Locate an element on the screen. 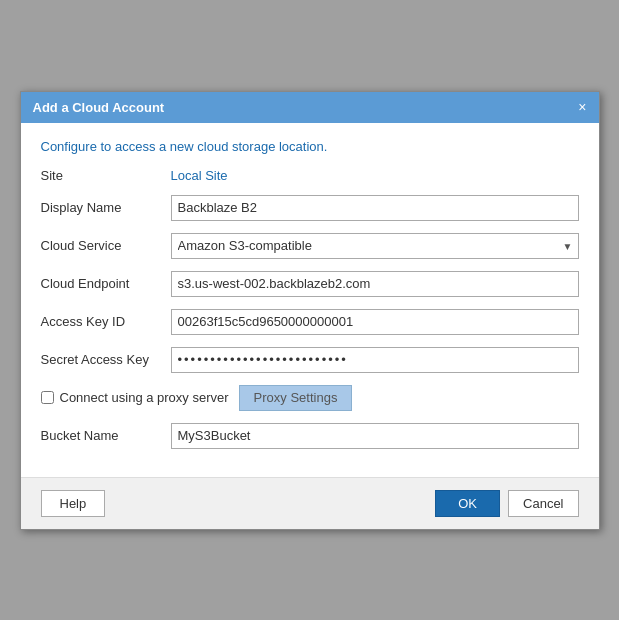 This screenshot has height=620, width=619. dialog-footer: Help OK Cancel is located at coordinates (310, 503).